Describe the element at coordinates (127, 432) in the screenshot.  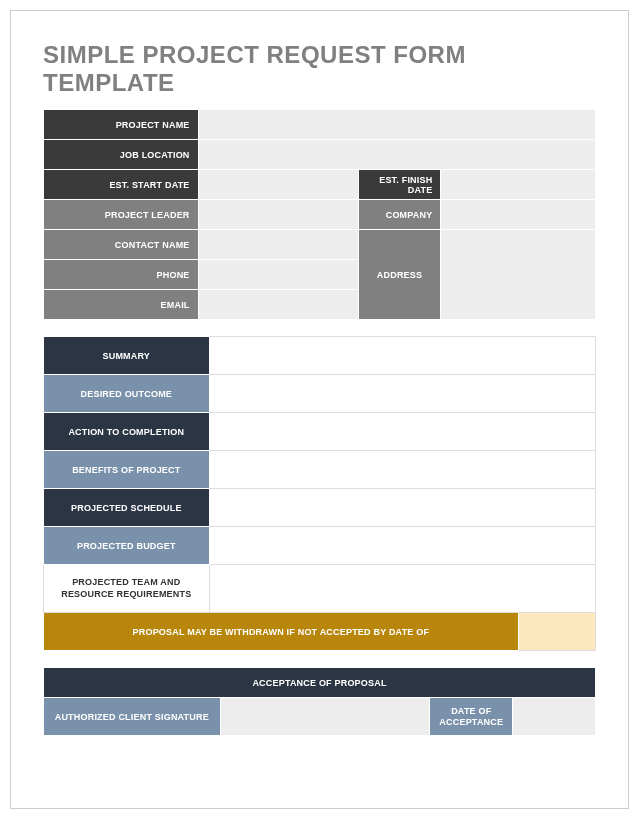
I see `label-action-to-completion: ACTION TO COMPLETION` at that location.